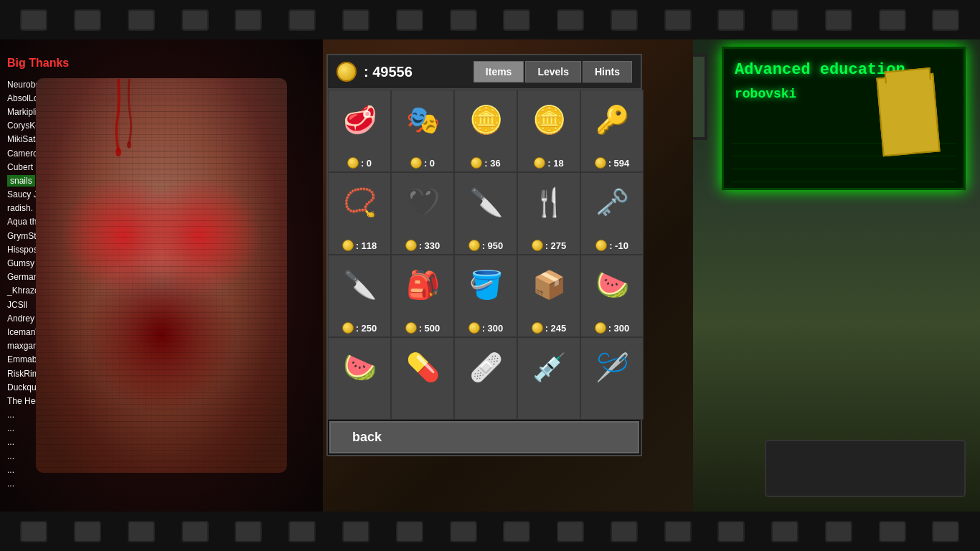 Image resolution: width=980 pixels, height=551 pixels. What do you see at coordinates (430, 329) in the screenshot?
I see `item-price-value: : 500` at bounding box center [430, 329].